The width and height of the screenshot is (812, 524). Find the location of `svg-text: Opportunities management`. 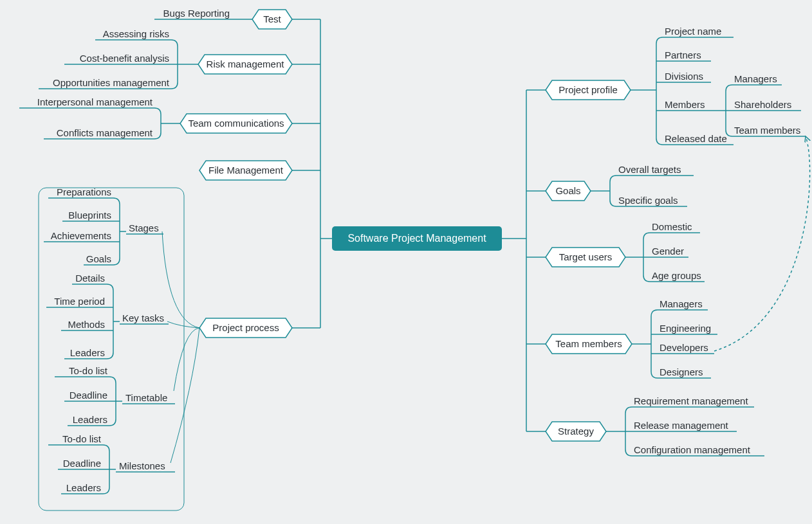

svg-text: Opportunities management is located at coordinates (111, 82).